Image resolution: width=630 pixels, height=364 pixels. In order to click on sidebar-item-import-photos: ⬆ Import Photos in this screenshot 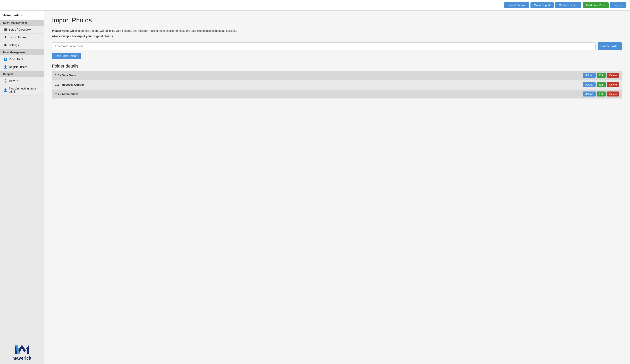, I will do `click(22, 37)`.